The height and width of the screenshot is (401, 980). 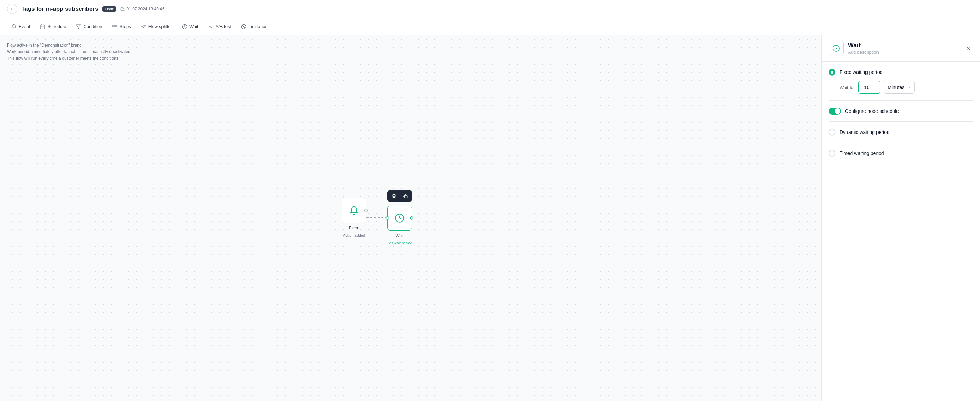 I want to click on wait-node: Wait Set wait period, so click(x=400, y=218).